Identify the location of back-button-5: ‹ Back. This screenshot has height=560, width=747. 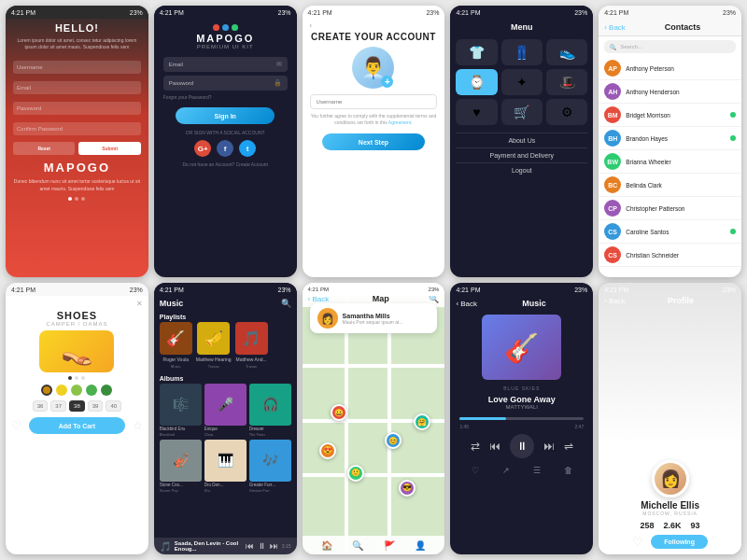
(614, 28).